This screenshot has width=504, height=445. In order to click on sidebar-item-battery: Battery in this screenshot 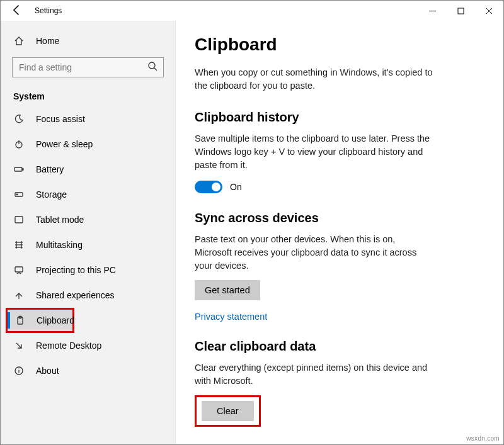, I will do `click(88, 169)`.